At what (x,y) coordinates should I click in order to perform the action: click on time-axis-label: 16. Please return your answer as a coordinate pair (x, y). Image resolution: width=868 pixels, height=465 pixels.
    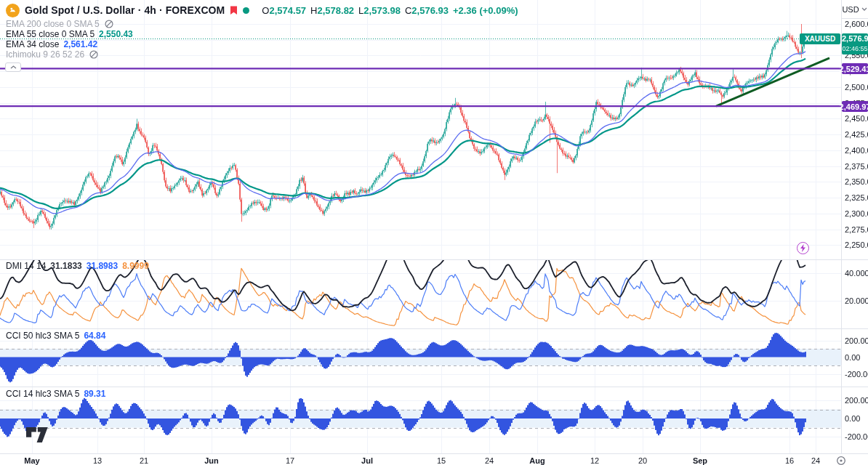
    Looking at the image, I should click on (789, 461).